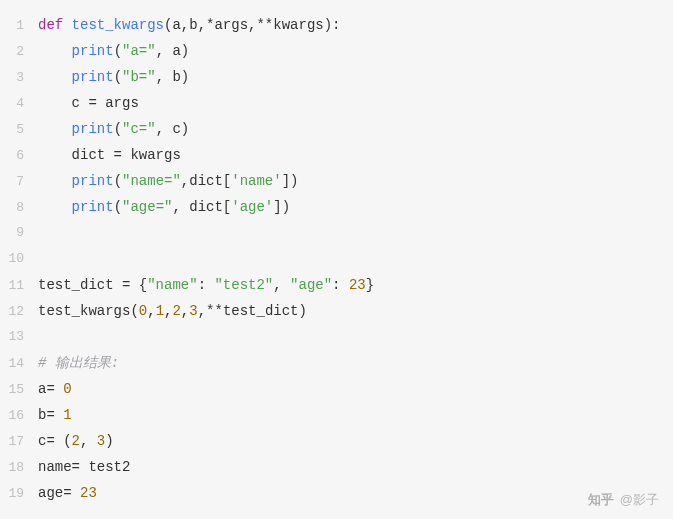 This screenshot has height=519, width=673. What do you see at coordinates (193, 311) in the screenshot?
I see `token-nu: 3` at bounding box center [193, 311].